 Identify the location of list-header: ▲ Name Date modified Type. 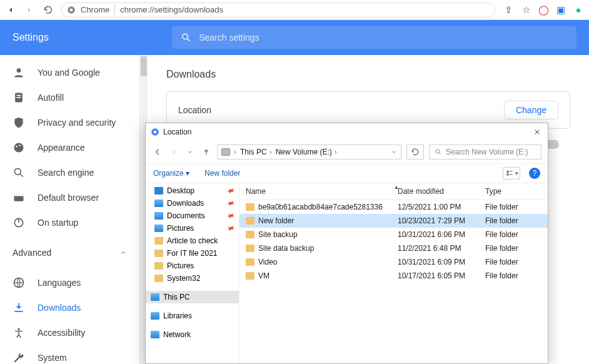
(394, 191).